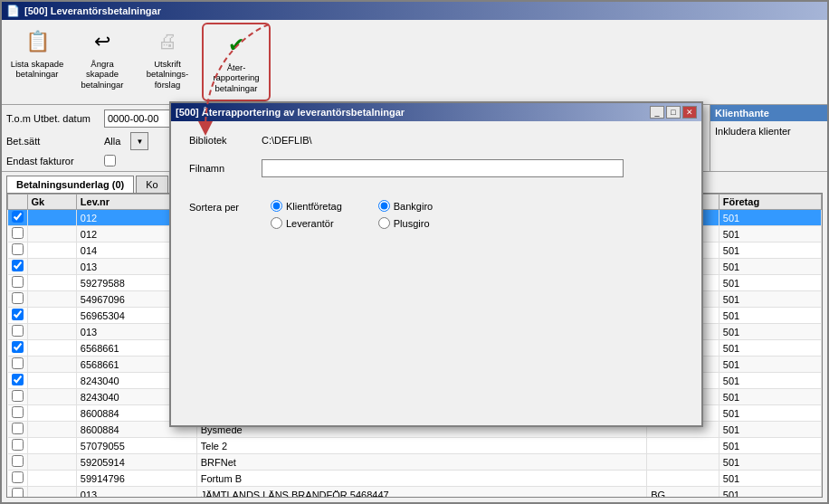  What do you see at coordinates (102, 58) in the screenshot?
I see `angra-skapade-button: ↩ Ångra skapade betalningar` at bounding box center [102, 58].